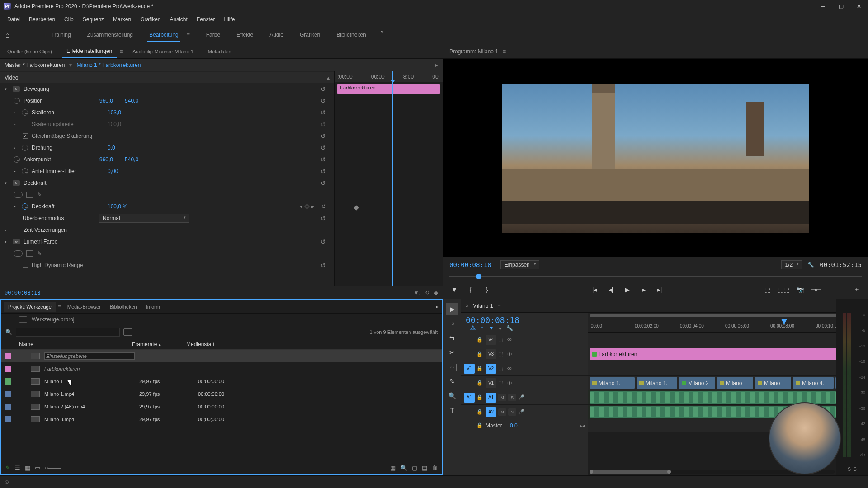 The height and width of the screenshot is (488, 868). What do you see at coordinates (245, 35) in the screenshot?
I see `ws-tab-effekte: Effekte` at bounding box center [245, 35].